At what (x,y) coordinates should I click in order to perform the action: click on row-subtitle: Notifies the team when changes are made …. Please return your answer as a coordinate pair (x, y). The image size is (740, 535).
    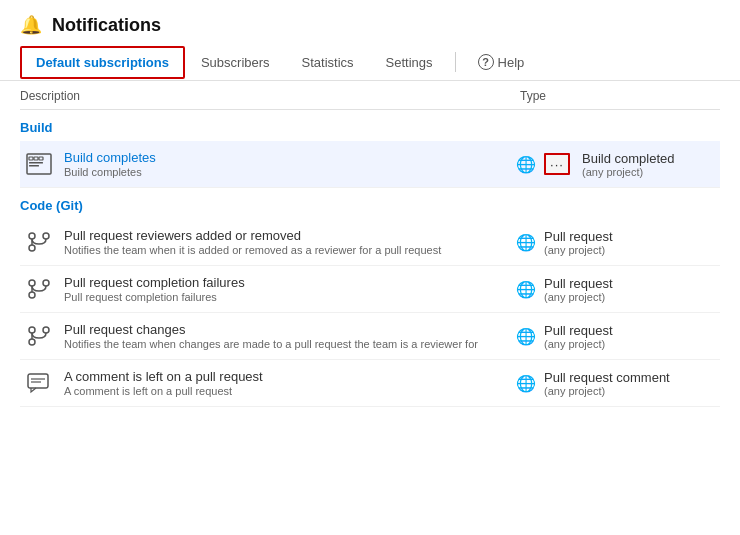
    Looking at the image, I should click on (285, 344).